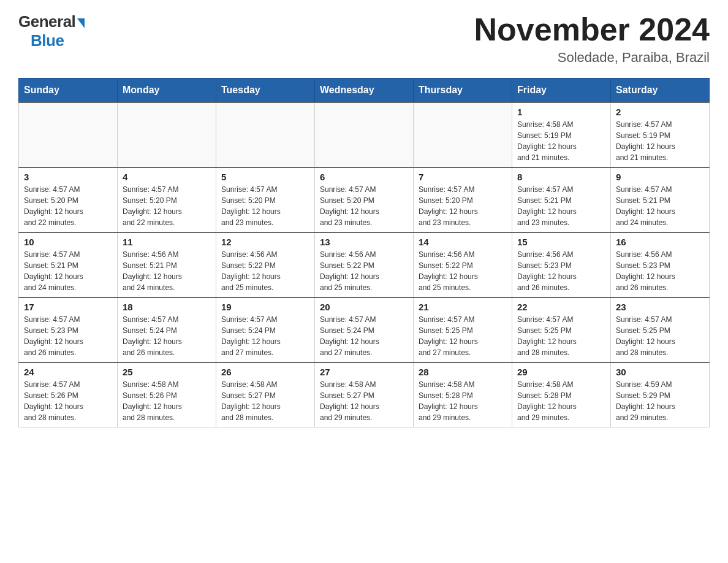  I want to click on calendar-cell: 28Sunrise: 4:58 AMSunset: 5:28 PMDayligh…, so click(463, 395).